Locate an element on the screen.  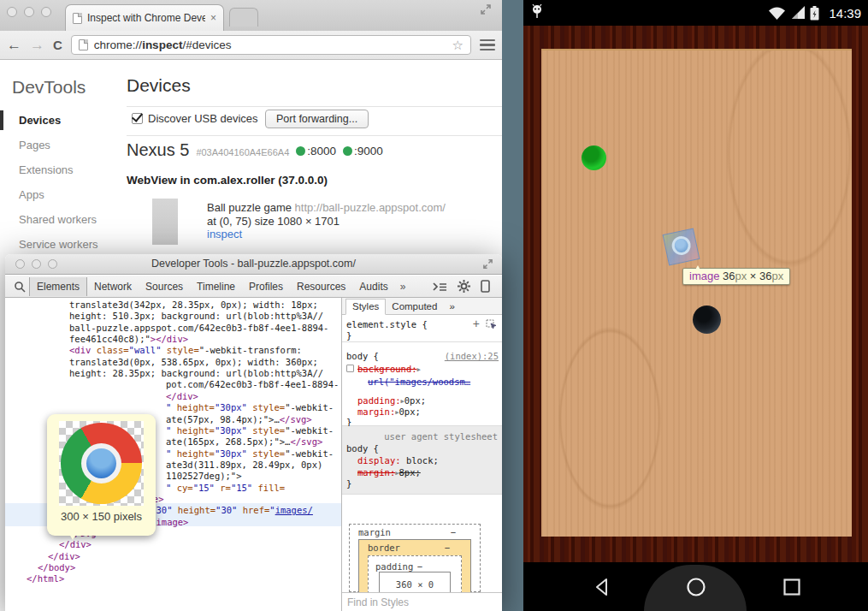
sidebar-item-shared-workers: Shared workers is located at coordinates (63, 219).